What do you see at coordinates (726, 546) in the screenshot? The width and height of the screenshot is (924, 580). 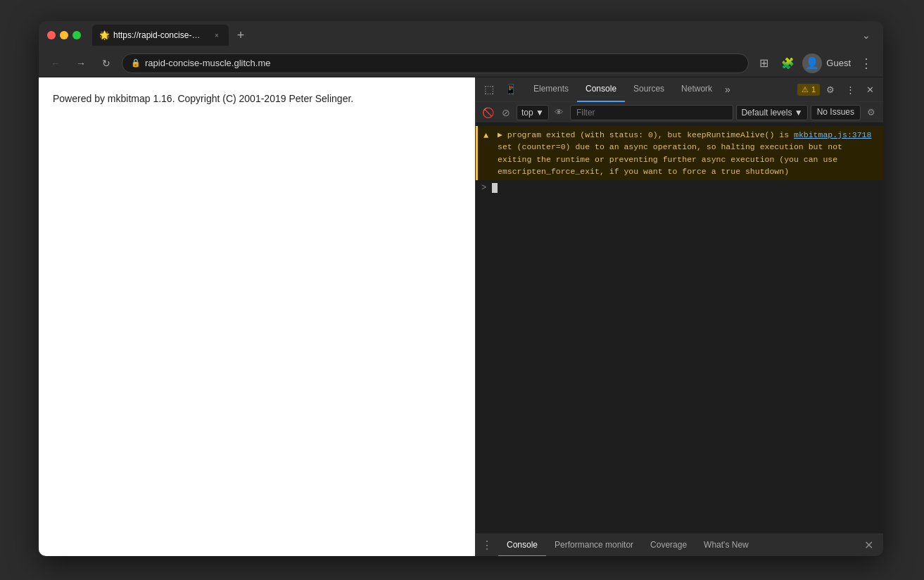 I see `bottom-tab-whats-new: What's New` at bounding box center [726, 546].